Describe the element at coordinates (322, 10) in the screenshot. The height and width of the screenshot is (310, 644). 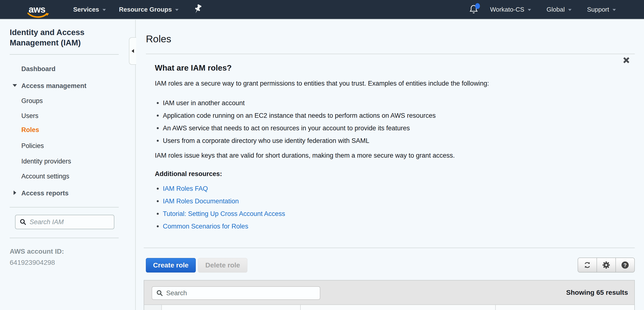
I see `top-navigation-bar: aws Services Resource Groups Workato` at that location.